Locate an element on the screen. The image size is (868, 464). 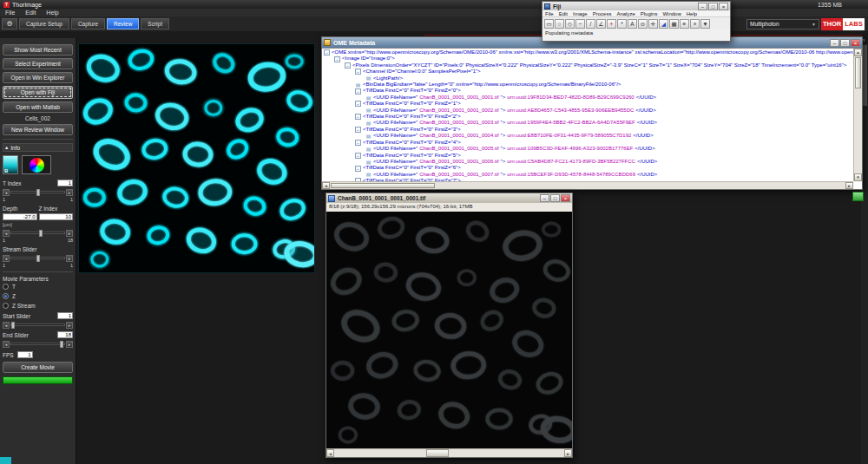
radio-z: Z is located at coordinates (38, 297).